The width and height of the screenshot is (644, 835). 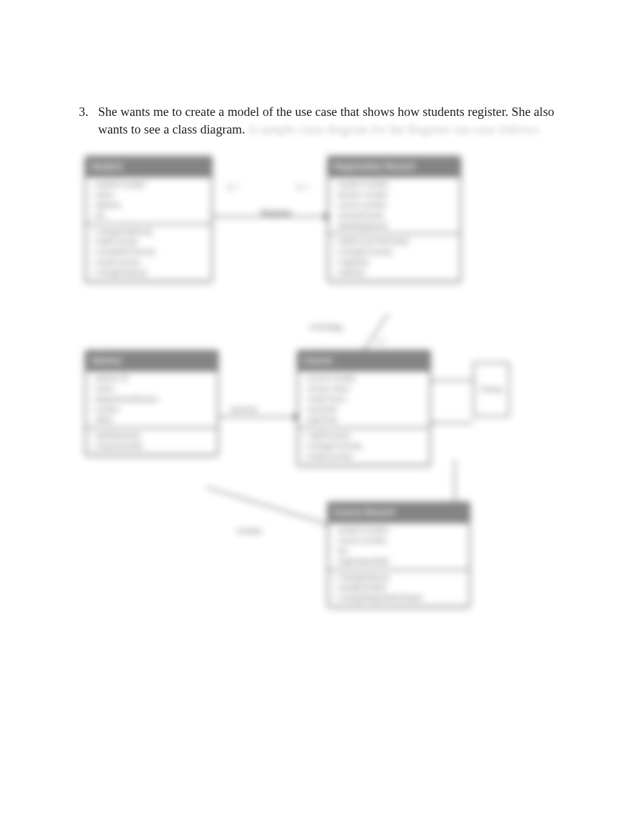 What do you see at coordinates (399, 555) in the screenshot?
I see `class-course-record: Course Record - student number - course …` at bounding box center [399, 555].